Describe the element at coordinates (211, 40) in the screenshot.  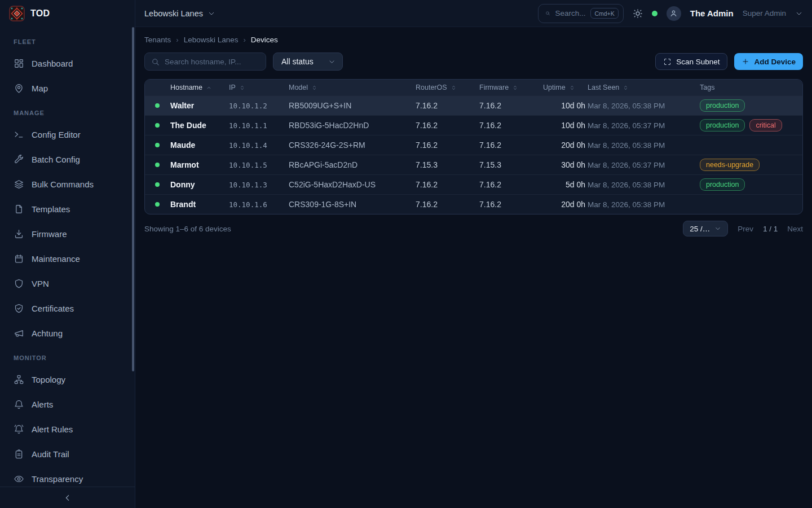
I see `breadcrumb-tenant-name: Lebowski Lanes` at that location.